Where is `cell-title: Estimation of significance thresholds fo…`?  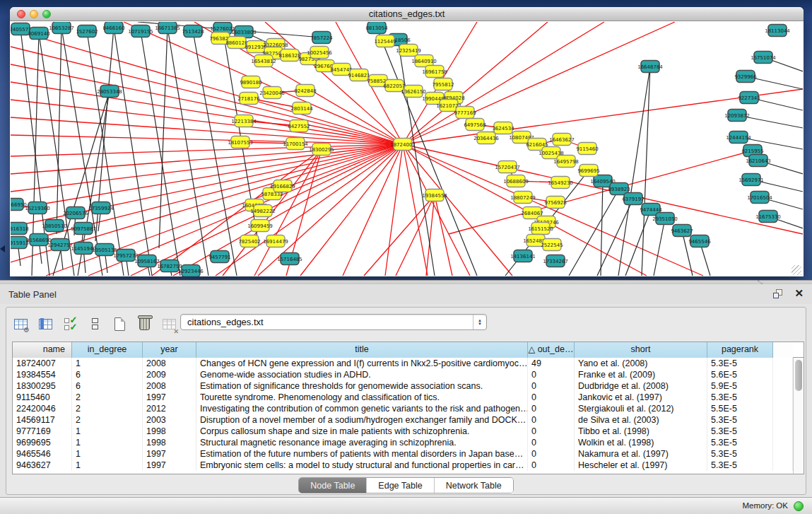
cell-title: Estimation of significance thresholds fo… is located at coordinates (362, 386).